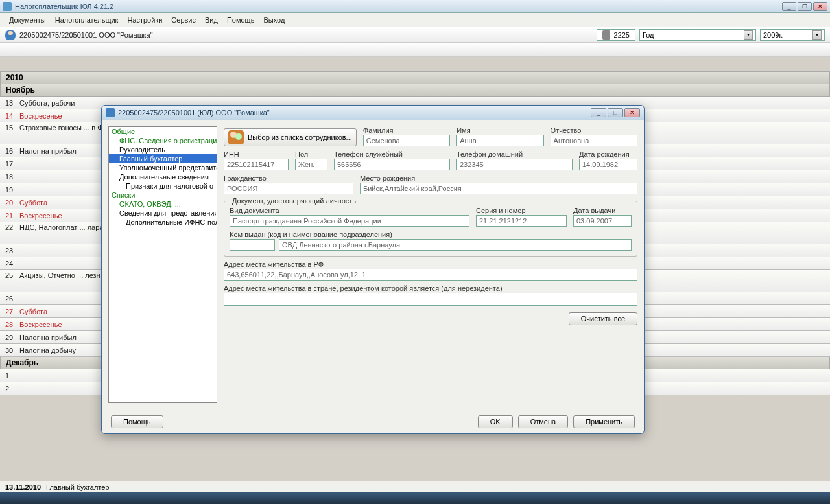  I want to click on tree-sved: Сведения для представления в, so click(163, 213).